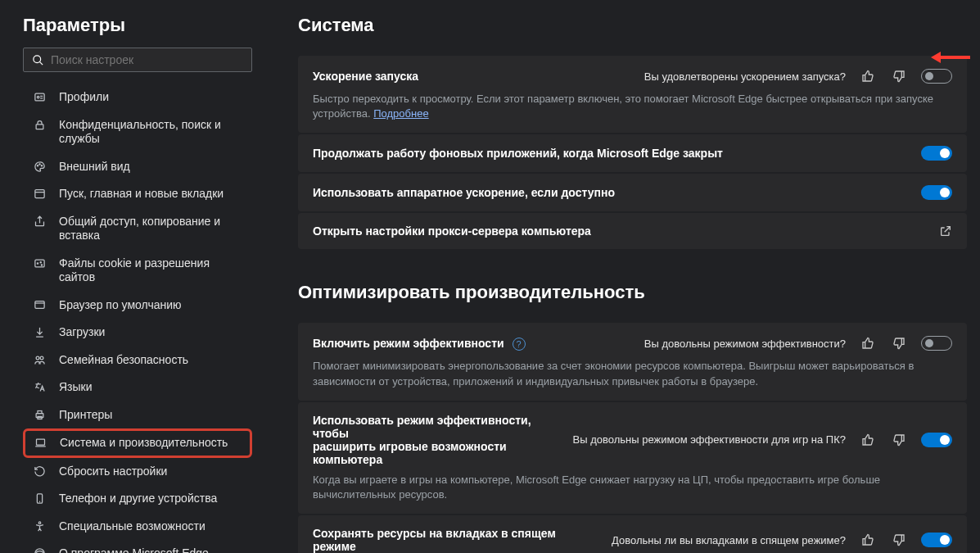 The width and height of the screenshot is (980, 553). Describe the element at coordinates (141, 194) in the screenshot. I see `sidebar-item-label: Пуск, главная и новые вкладки` at that location.